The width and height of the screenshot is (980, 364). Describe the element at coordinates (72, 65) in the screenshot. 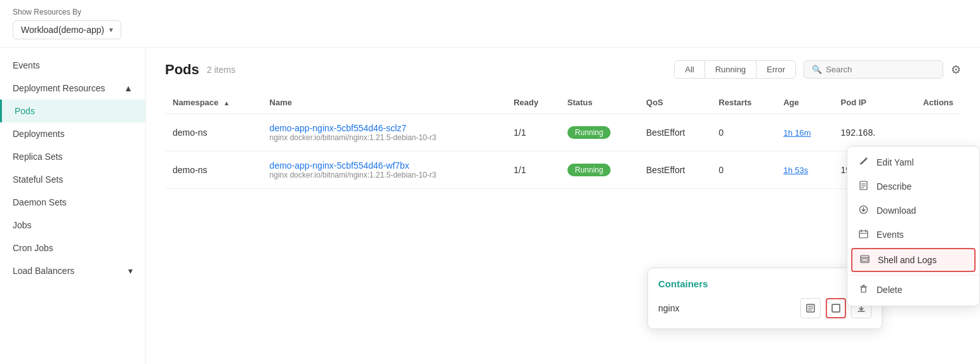

I see `sidebar-item-events: Events` at that location.